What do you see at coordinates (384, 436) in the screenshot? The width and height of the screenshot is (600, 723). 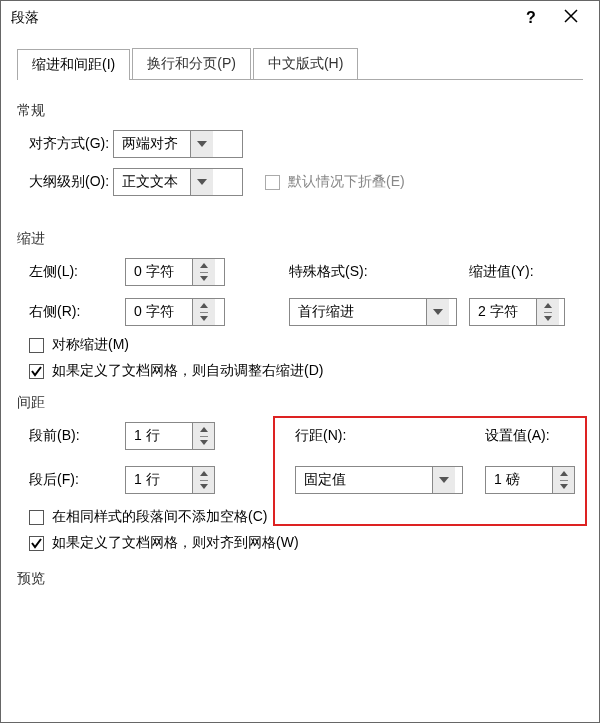 I see `line-spacing-label: 行距(N):` at bounding box center [384, 436].